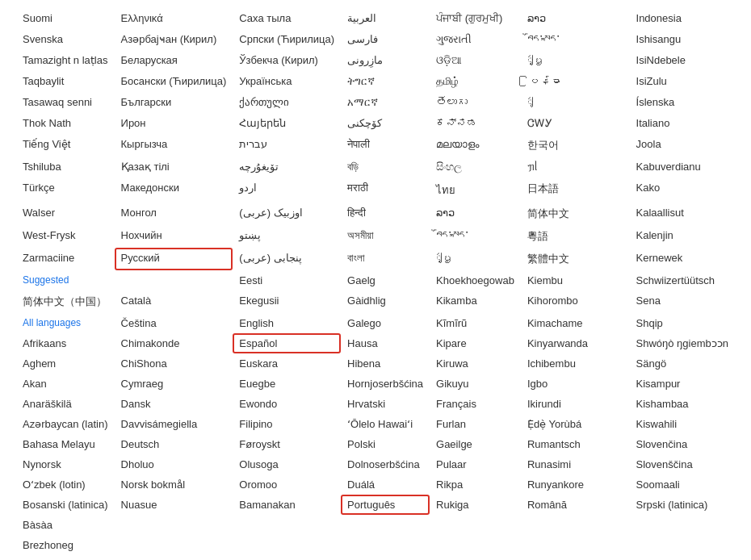 The image size is (751, 560). I want to click on language-item: مازِرونی, so click(385, 61).